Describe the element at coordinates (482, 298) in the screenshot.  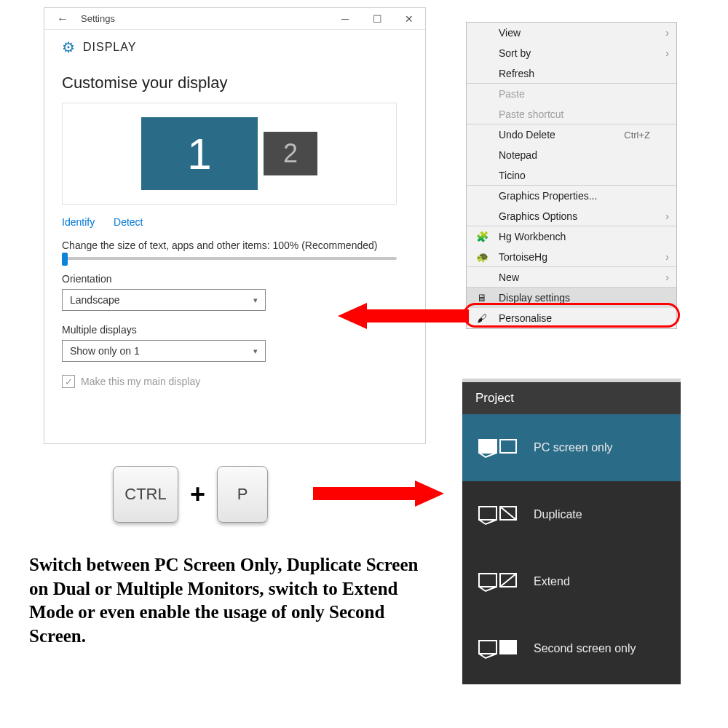
I see `monitor-icon: 🖥` at that location.